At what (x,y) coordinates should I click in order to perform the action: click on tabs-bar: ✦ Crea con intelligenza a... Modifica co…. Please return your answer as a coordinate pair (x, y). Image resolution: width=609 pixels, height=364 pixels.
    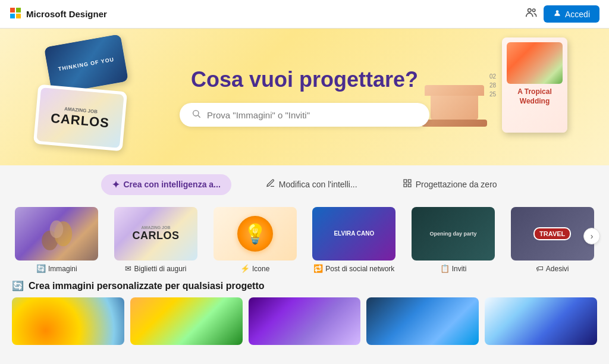
    Looking at the image, I should click on (304, 183).